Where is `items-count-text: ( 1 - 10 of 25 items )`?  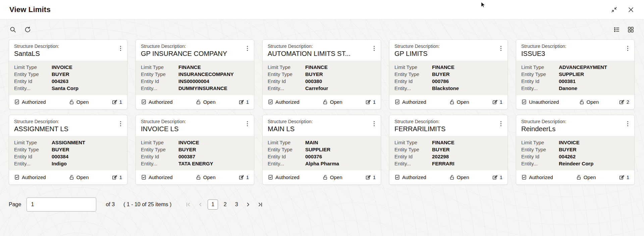
items-count-text: ( 1 - 10 of 25 items ) is located at coordinates (148, 205).